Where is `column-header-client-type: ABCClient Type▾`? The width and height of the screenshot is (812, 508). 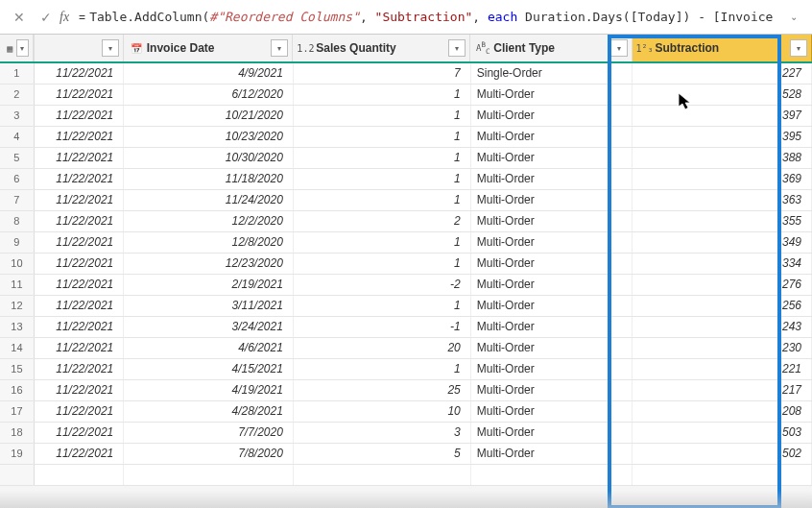
column-header-client-type: ABCClient Type▾ is located at coordinates (551, 48).